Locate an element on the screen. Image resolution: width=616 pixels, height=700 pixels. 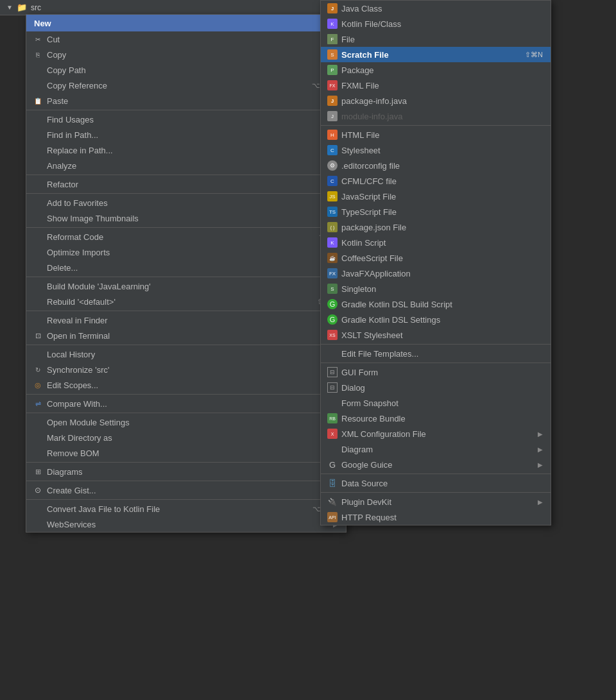
plugin-devkit-icon: 🔌 is located at coordinates (332, 502).